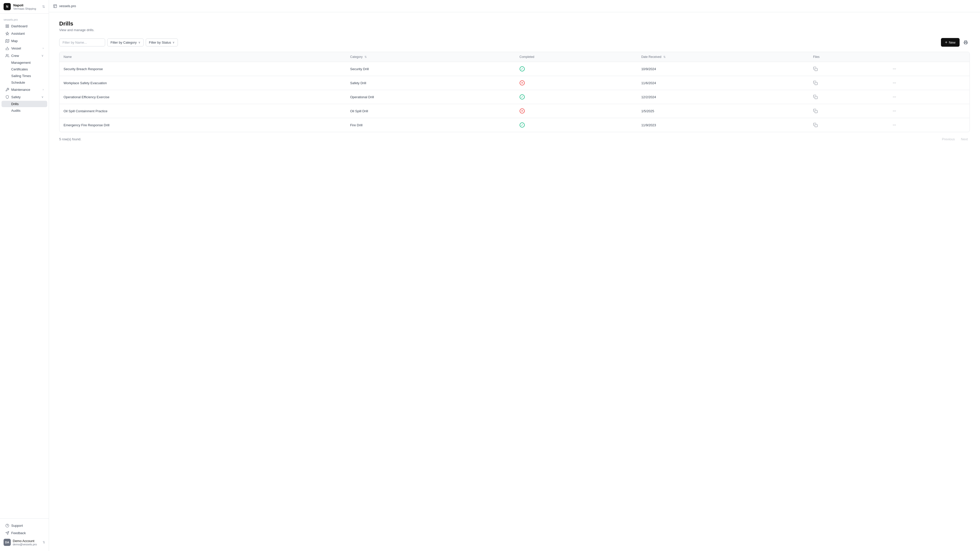  What do you see at coordinates (946, 42) in the screenshot?
I see `plus-icon: +` at bounding box center [946, 42].